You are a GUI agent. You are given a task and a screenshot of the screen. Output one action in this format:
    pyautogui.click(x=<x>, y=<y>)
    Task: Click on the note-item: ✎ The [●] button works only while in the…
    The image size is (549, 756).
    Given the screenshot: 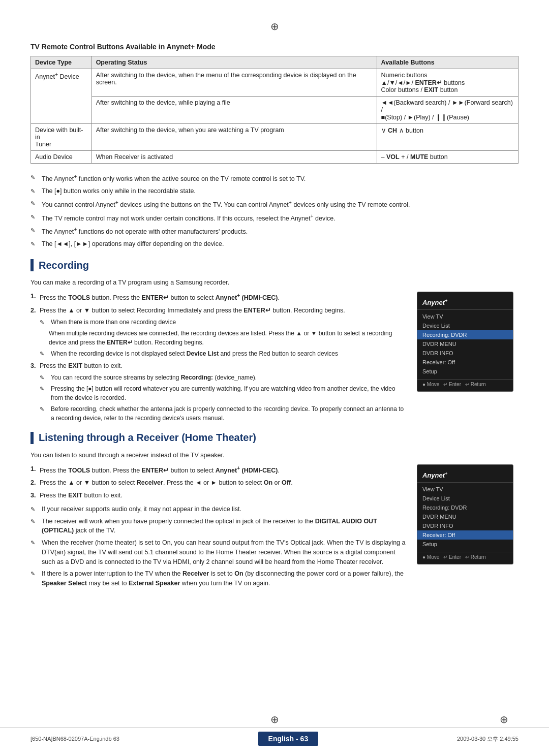 What is the action you would take?
    pyautogui.click(x=274, y=191)
    